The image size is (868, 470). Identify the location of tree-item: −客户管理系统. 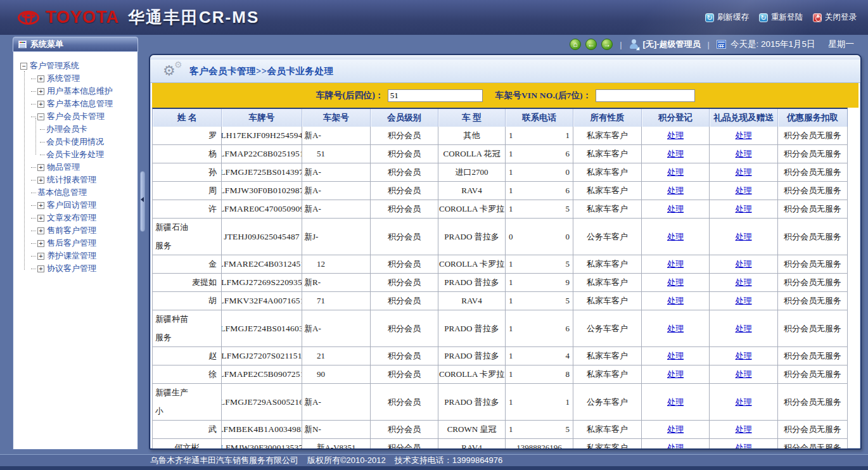
(75, 66).